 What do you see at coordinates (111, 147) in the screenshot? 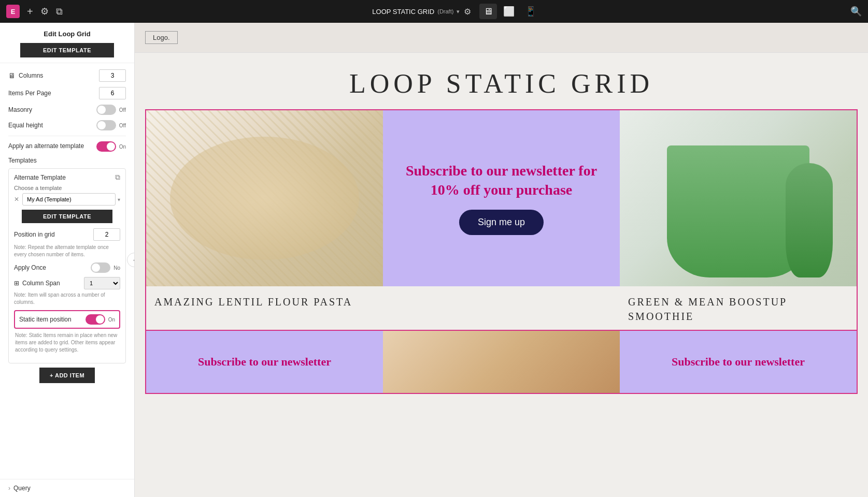
I see `apply-alternate-toggle-wrap: On` at bounding box center [111, 147].